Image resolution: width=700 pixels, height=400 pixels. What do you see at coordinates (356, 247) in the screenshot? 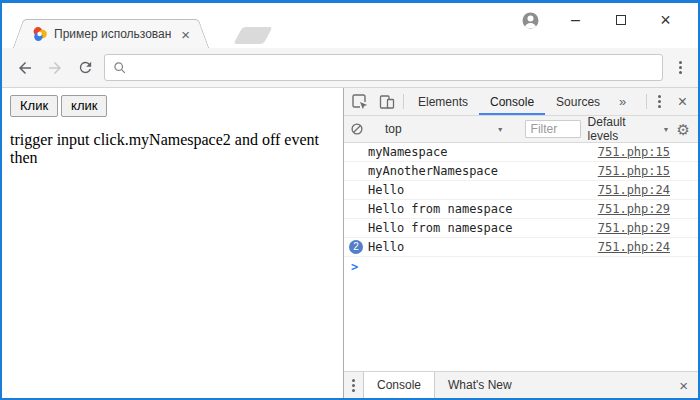
I see `repeat-count-badge: 2` at bounding box center [356, 247].